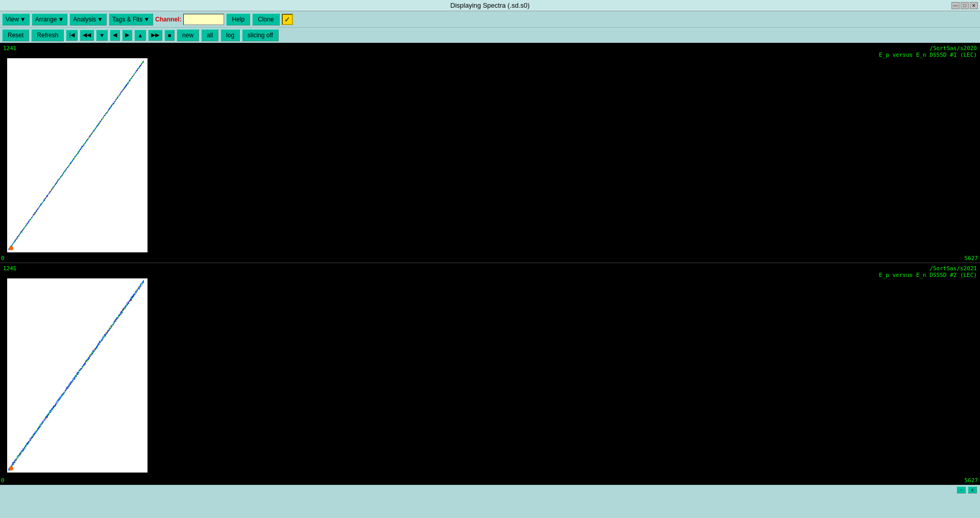 The height and width of the screenshot is (518, 980). I want to click on spectrum2-title: /SortSas/s2021 E_p versus E_n DSSSD #2 (…, so click(928, 272).